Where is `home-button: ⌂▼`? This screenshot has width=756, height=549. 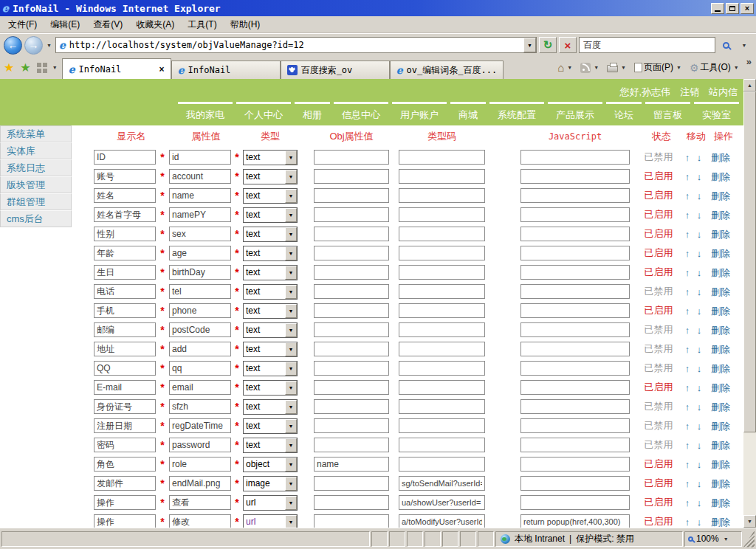 home-button: ⌂▼ is located at coordinates (566, 68).